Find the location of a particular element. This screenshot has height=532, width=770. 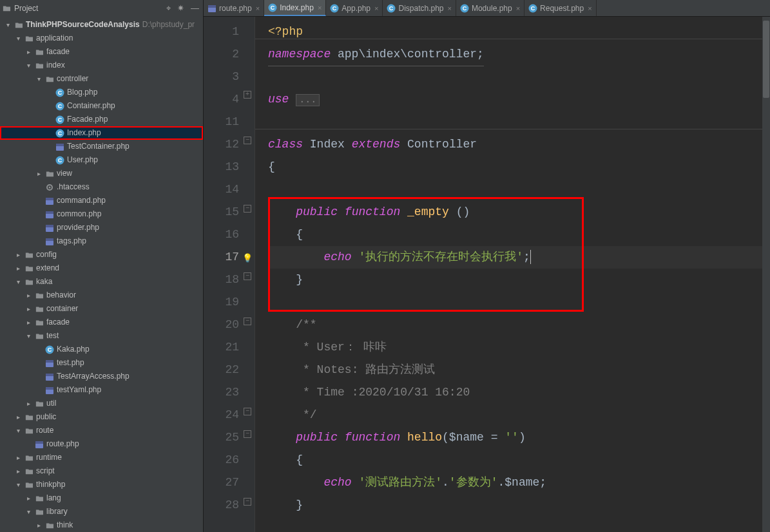

tree-node: behavior is located at coordinates (102, 295).